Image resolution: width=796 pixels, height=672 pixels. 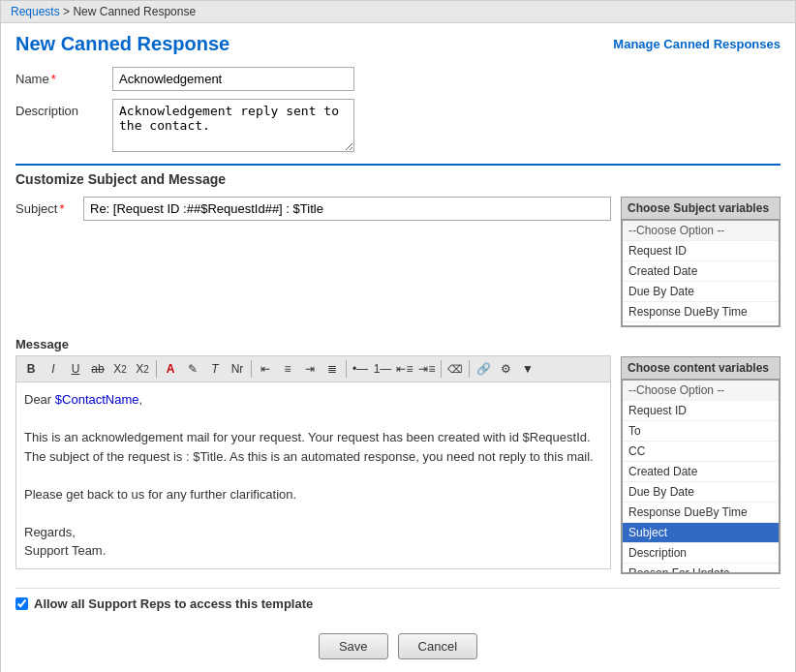 What do you see at coordinates (701, 261) in the screenshot?
I see `subject-variables-panel: Choose Subject variables --Choose Option…` at bounding box center [701, 261].